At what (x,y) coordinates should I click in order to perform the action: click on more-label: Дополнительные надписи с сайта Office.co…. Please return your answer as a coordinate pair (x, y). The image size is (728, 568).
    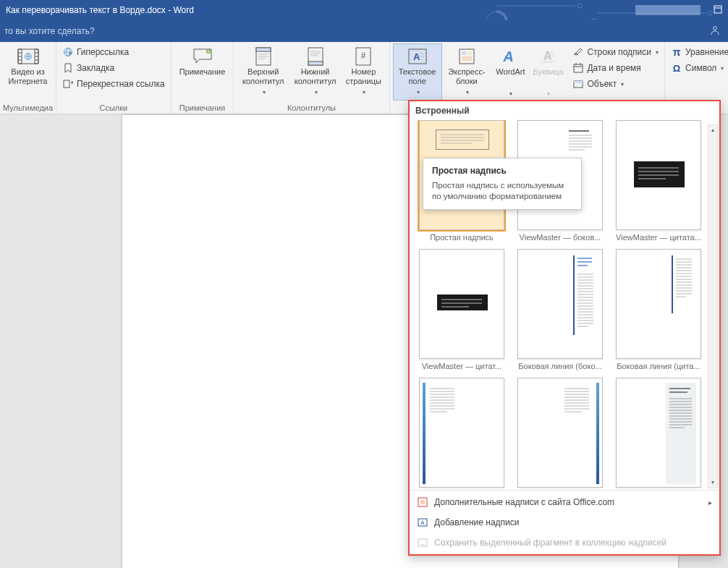
    Looking at the image, I should click on (524, 502).